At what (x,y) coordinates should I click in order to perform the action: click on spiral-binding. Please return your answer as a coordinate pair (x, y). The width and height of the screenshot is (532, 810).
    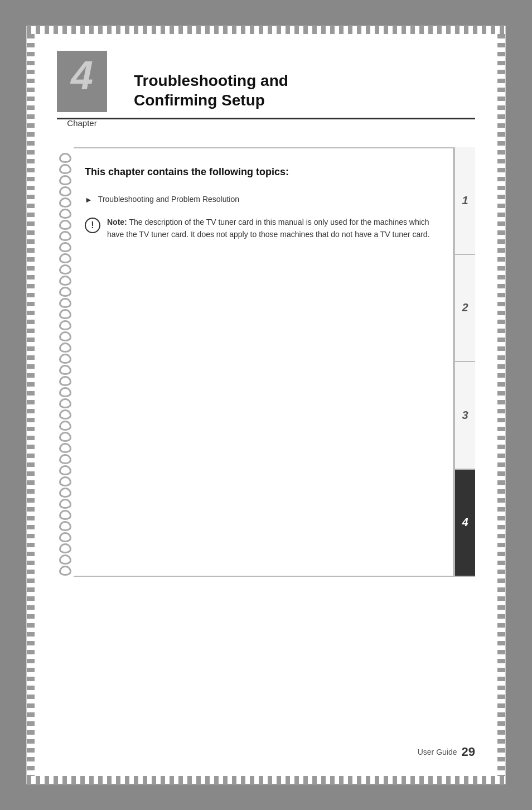
    Looking at the image, I should click on (65, 362).